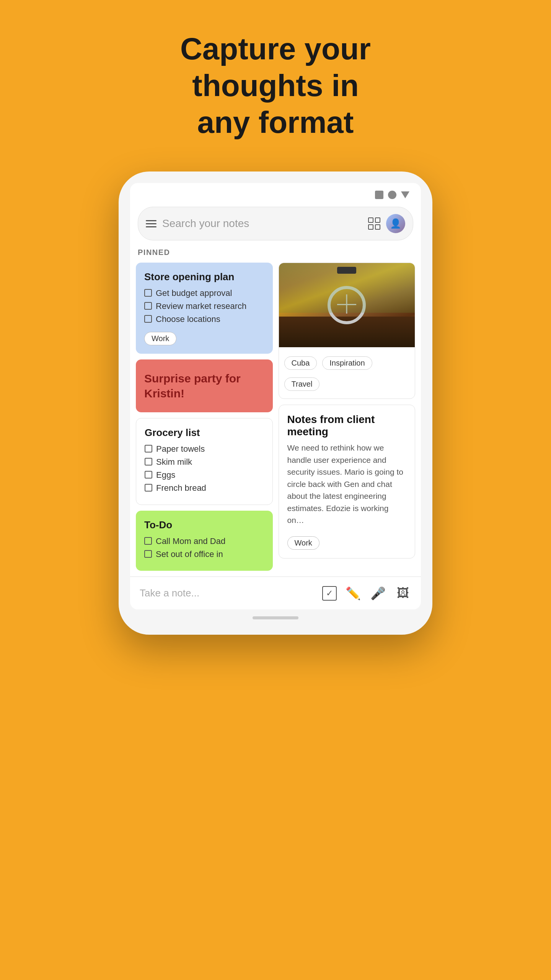 The height and width of the screenshot is (980, 551). I want to click on todo-item-1: Call Mom and Dad, so click(204, 541).